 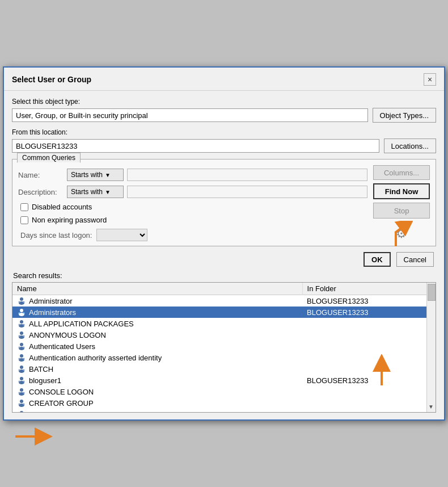 I want to click on table-row: ANONYMOUS LOGON, so click(x=224, y=335).